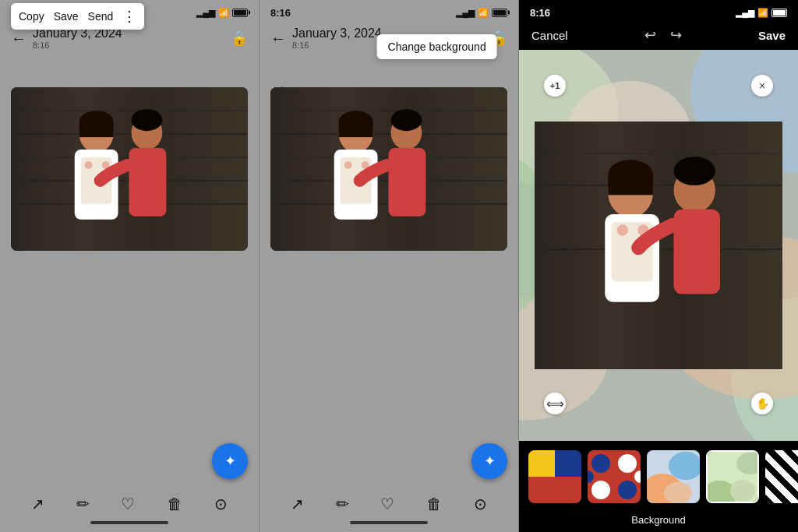 This screenshot has height=532, width=798. What do you see at coordinates (614, 477) in the screenshot?
I see `swatch-pattern-svg` at bounding box center [614, 477].